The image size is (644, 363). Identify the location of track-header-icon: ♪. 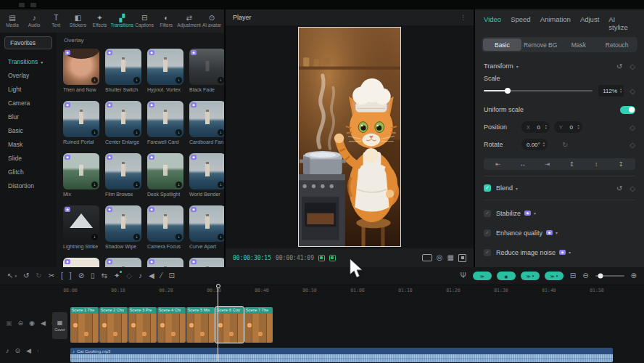
(7, 351).